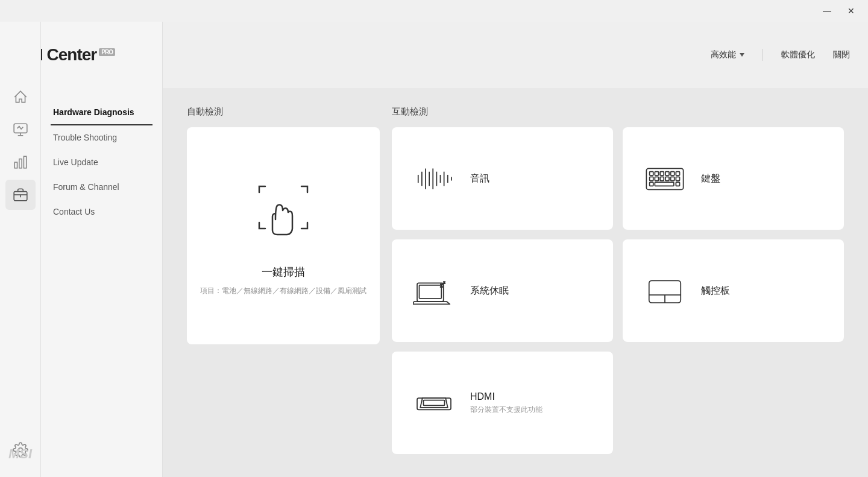 The width and height of the screenshot is (868, 477). What do you see at coordinates (283, 236) in the screenshot?
I see `auto-detect-card: 一鍵掃描 項目：電池／無線網路／有線網路／設備／風扇測試` at bounding box center [283, 236].